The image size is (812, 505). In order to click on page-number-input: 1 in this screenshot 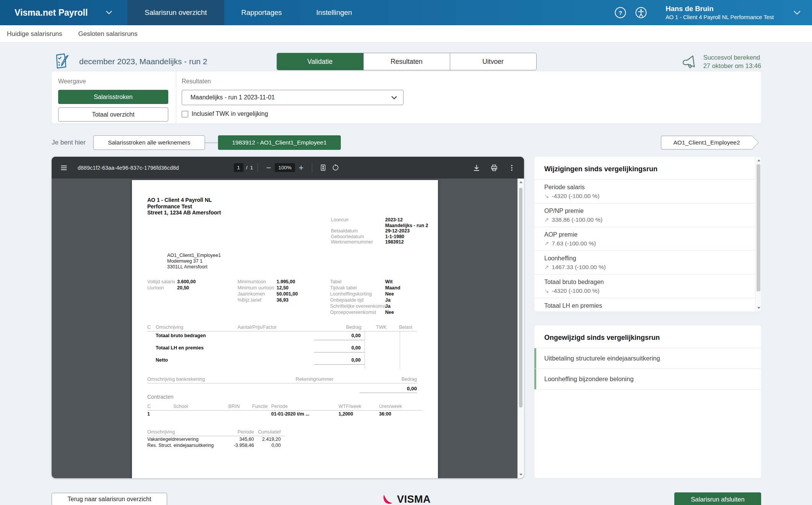, I will do `click(239, 167)`.